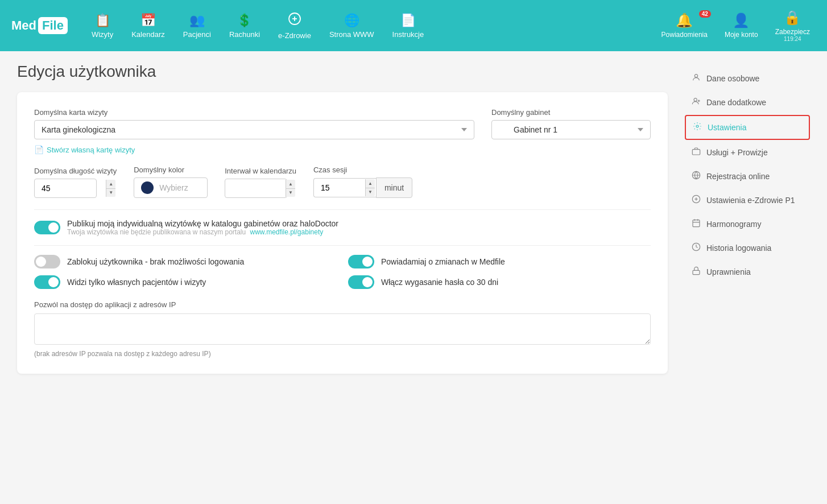 The width and height of the screenshot is (827, 504). I want to click on sidebar-label-rejestracja-online: Rejestracja online, so click(738, 176).